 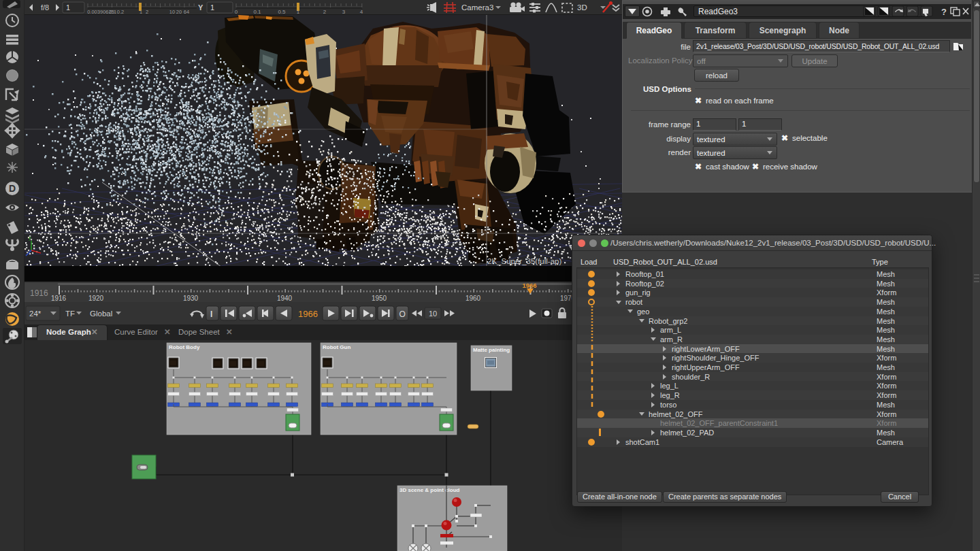 What do you see at coordinates (403, 314) in the screenshot?
I see `svg-text: O` at bounding box center [403, 314].